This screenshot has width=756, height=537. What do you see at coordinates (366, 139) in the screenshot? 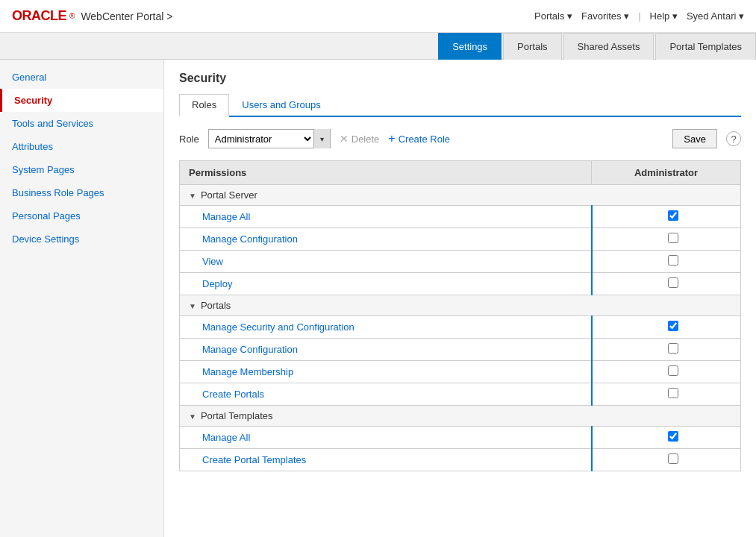
I see `delete-label: Delete` at bounding box center [366, 139].